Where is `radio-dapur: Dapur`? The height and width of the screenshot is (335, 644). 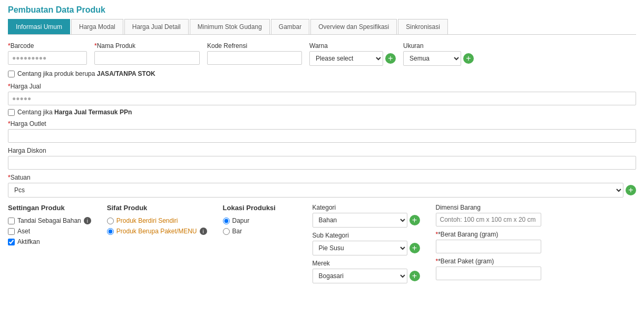 radio-dapur: Dapur is located at coordinates (260, 221).